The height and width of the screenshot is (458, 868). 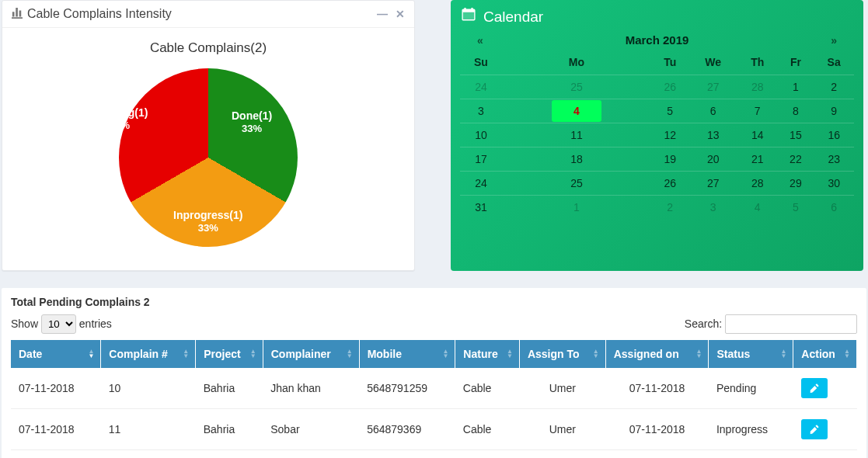 What do you see at coordinates (834, 40) in the screenshot?
I see `calendar-next-button: »` at bounding box center [834, 40].